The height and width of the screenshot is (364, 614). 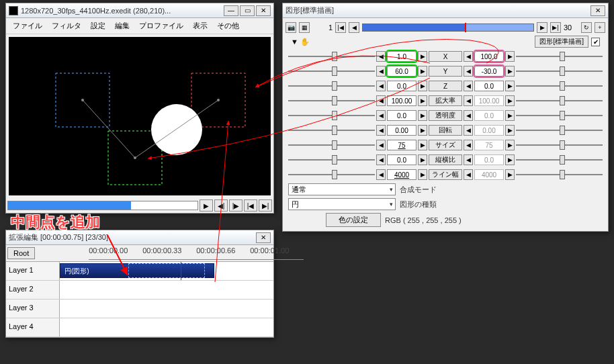 I want to click on layer-label: Layer 1, so click(x=33, y=271).